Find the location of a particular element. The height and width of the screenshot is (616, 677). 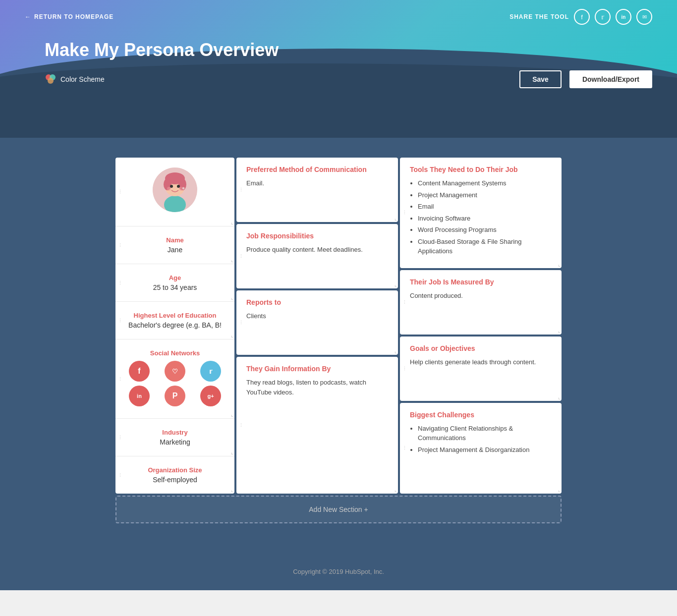

facebook-icon: f is located at coordinates (139, 371).